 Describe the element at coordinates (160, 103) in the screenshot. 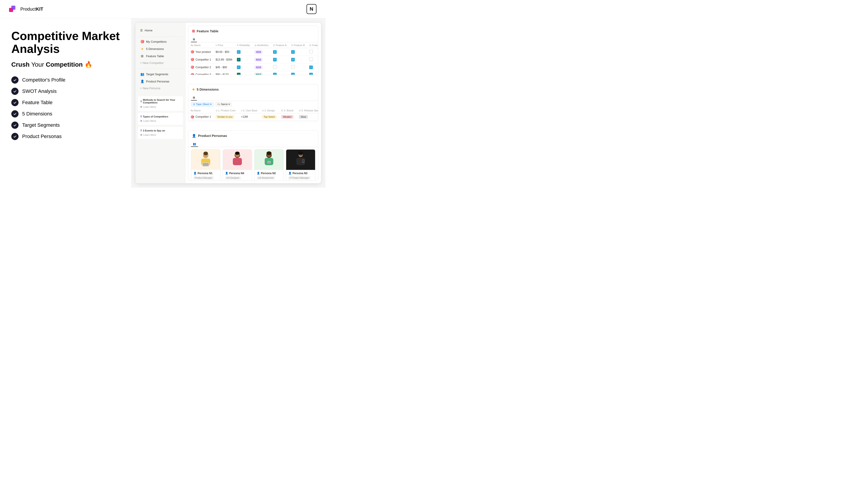

I see `notion-sidebar: ☰ Home 🎯 My Competitors ★ 5 Dimensions ⊞…` at that location.